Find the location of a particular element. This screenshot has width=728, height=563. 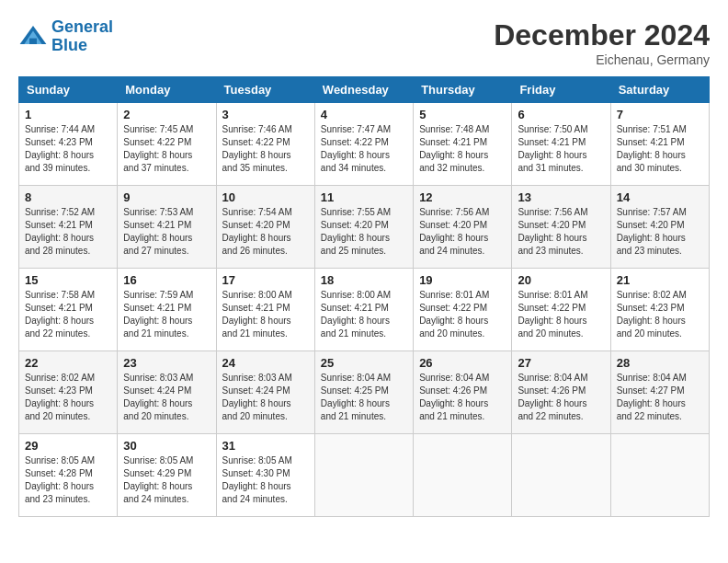

day-number: 13 is located at coordinates (561, 197).